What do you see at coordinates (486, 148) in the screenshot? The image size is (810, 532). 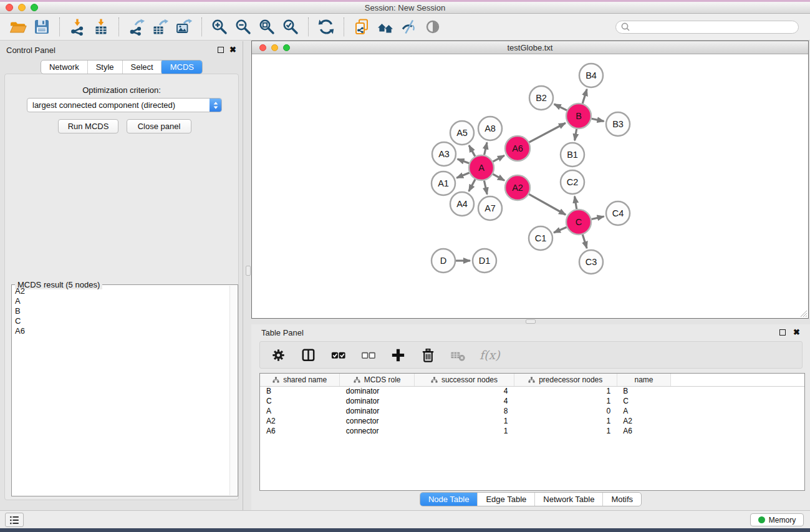 I see `graph-edge-A-A8` at bounding box center [486, 148].